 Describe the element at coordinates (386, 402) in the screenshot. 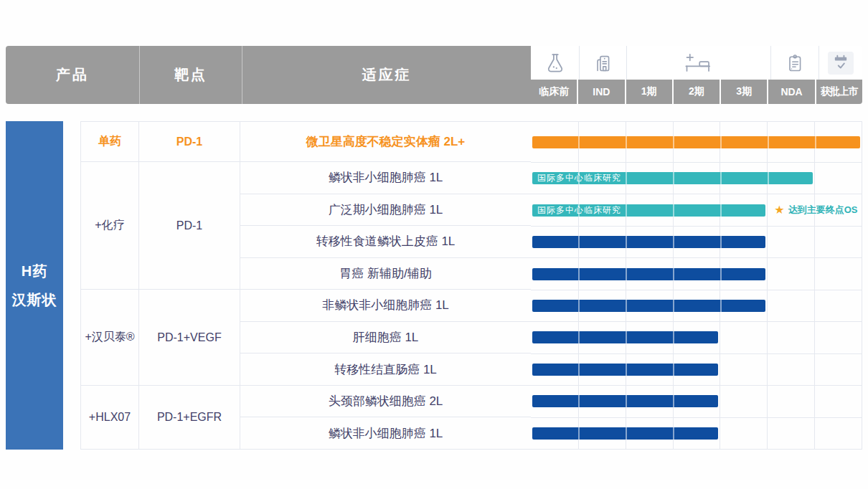

I see `indication-label: 头颈部鳞状细胞癌 2L` at that location.